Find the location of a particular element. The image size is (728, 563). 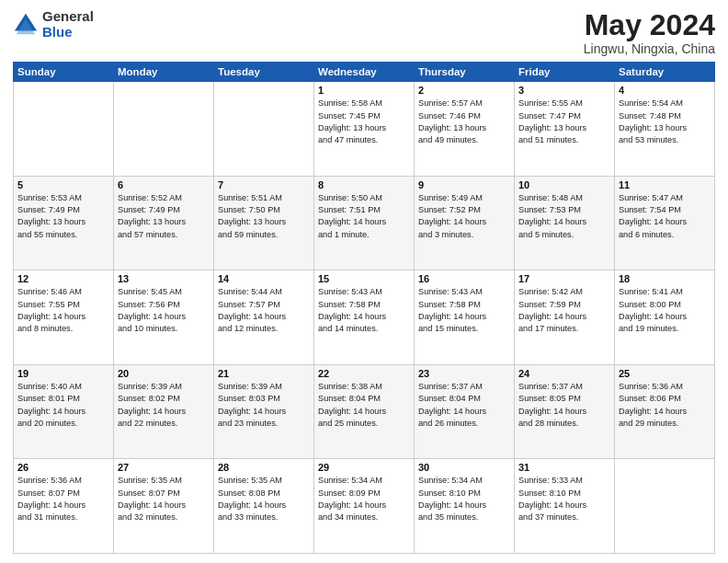

logo: General Blue is located at coordinates (53, 24).